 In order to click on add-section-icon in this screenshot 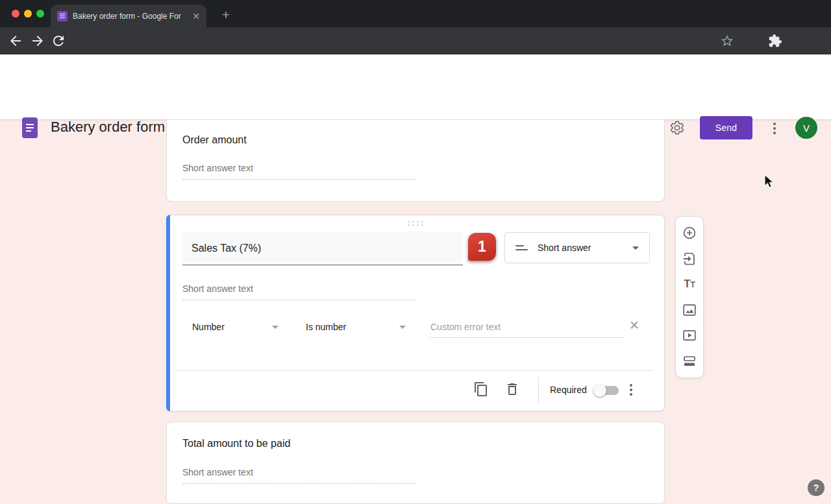, I will do `click(689, 361)`.